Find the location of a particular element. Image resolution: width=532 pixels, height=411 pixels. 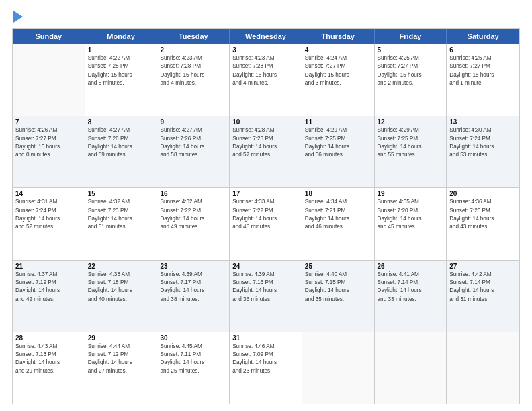

cell-info-line: and 0 minutes. is located at coordinates (48, 155).